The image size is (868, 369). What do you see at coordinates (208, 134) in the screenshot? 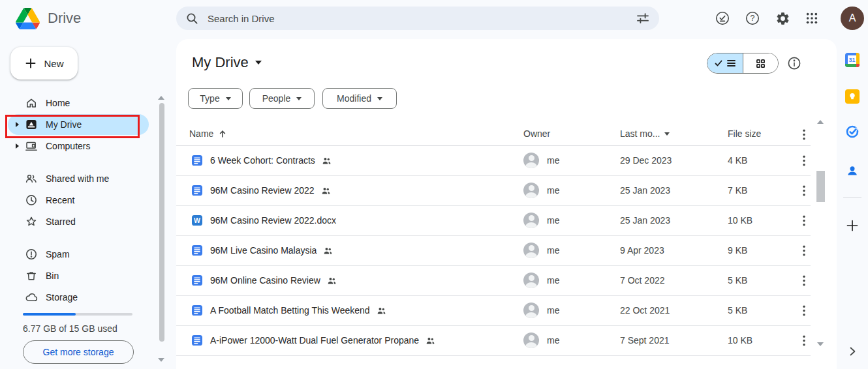
I see `column-header-name: Name` at bounding box center [208, 134].